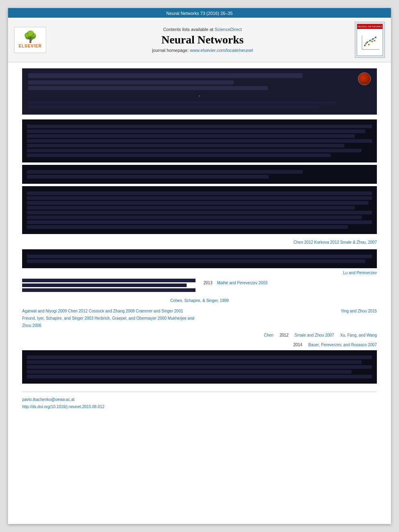  What do you see at coordinates (335, 242) in the screenshot?
I see `chen-kurkova-ref: Chen 2012 Kurkova 2012 Smale & Zhou, 200…` at bounding box center [335, 242].